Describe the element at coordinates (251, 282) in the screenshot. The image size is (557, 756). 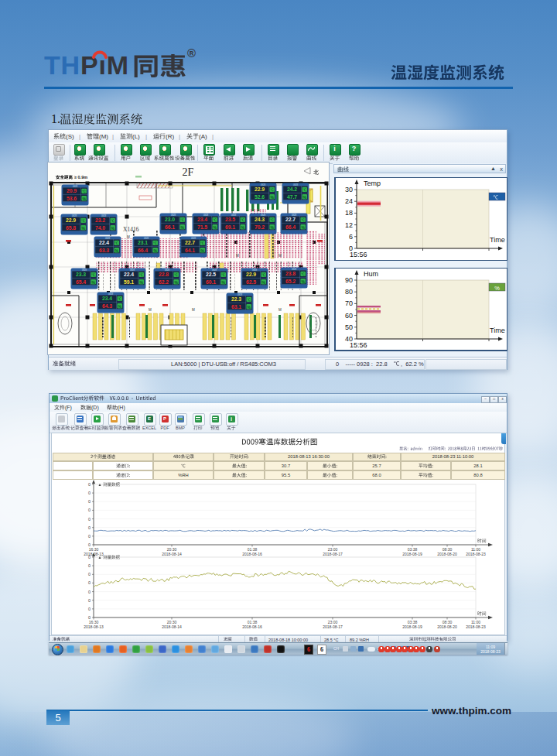
I see `svg-text: 62.5` at that location.